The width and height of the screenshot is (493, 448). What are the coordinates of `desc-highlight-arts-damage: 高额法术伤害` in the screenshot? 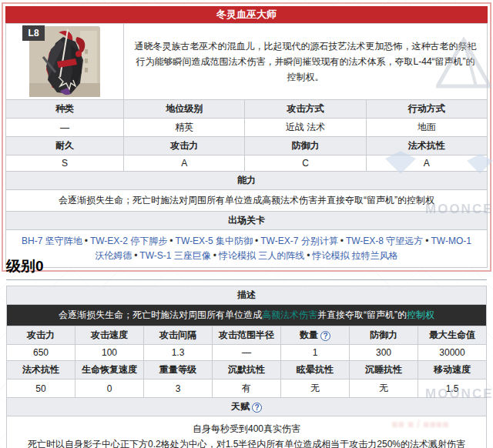 It's located at (290, 315).